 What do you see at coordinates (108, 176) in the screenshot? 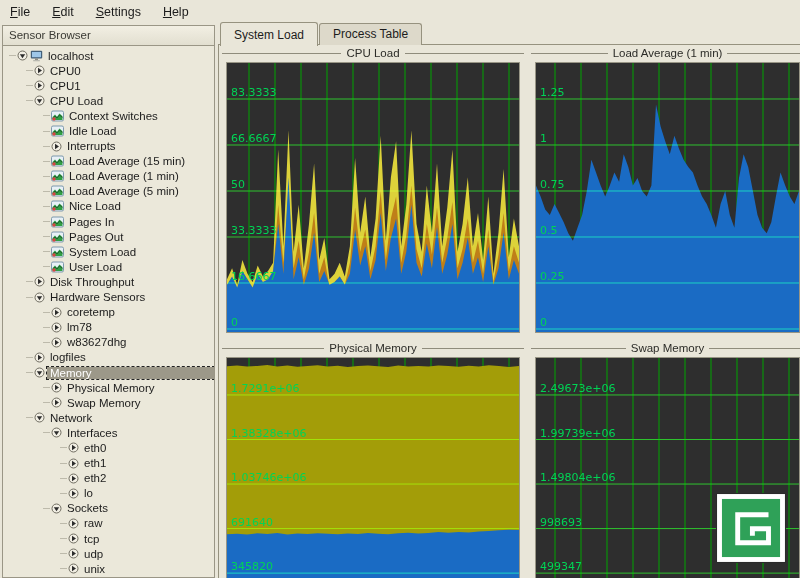
I see `tree-item-load-average-1-min: Load Average (1 min)` at bounding box center [108, 176].